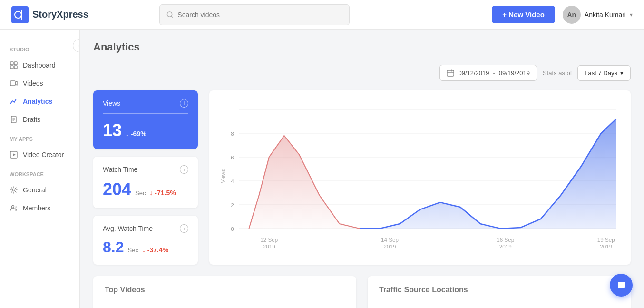 The width and height of the screenshot is (644, 308). I want to click on svg-text: Views, so click(223, 176).